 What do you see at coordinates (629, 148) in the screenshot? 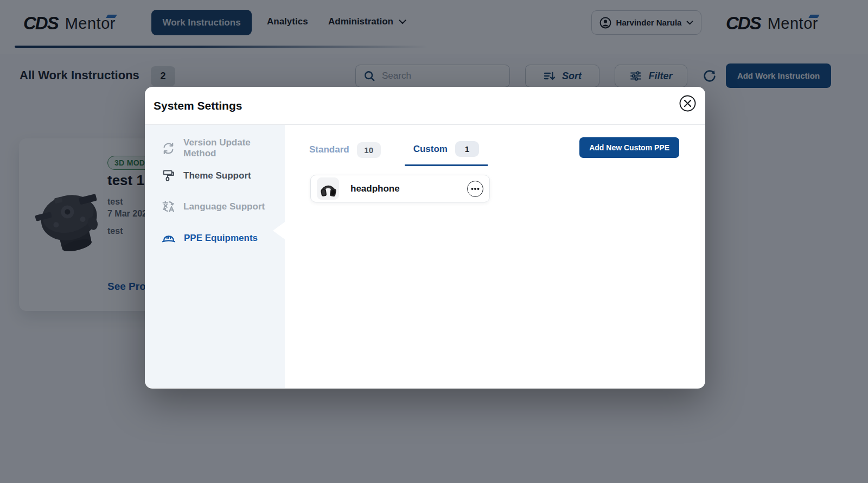
I see `add-new-custom-ppe-button: Add New Custom PPE` at bounding box center [629, 148].